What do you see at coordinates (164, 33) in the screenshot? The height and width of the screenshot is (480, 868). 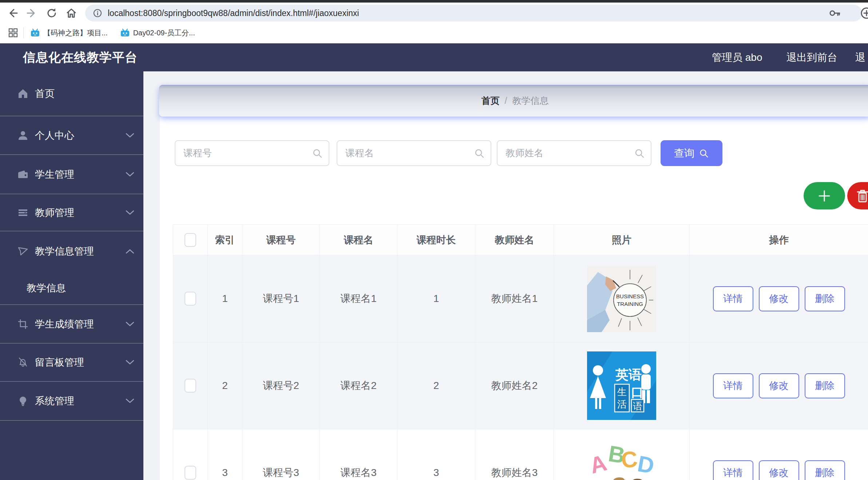 I see `bookmark-label: Day02-09-员工分...` at bounding box center [164, 33].